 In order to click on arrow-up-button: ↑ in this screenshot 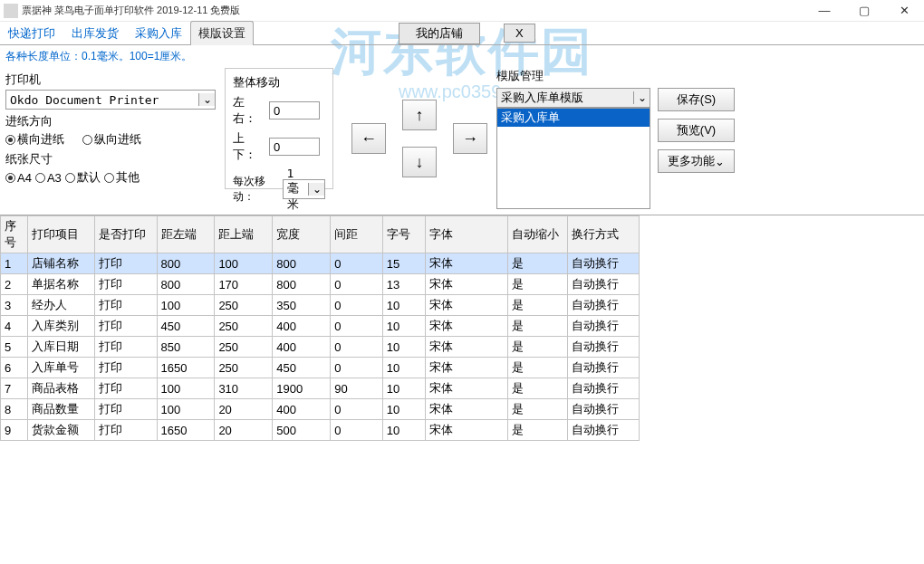, I will do `click(419, 115)`.